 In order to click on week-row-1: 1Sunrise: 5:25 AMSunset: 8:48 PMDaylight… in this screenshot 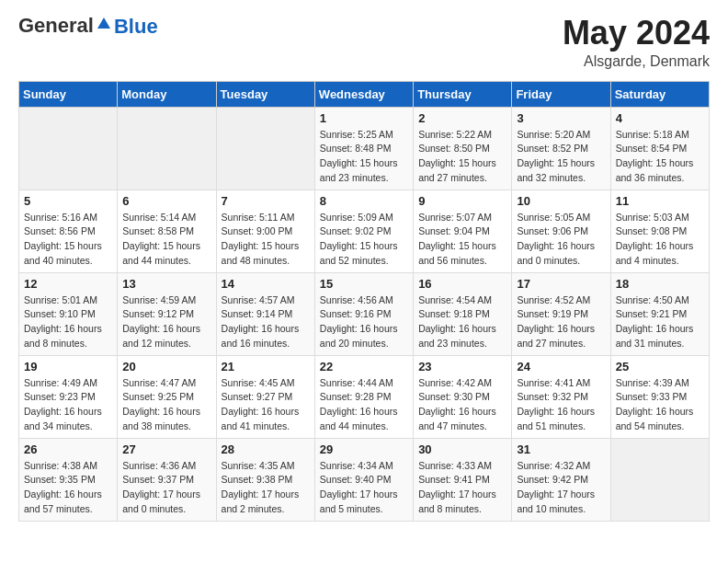, I will do `click(364, 148)`.